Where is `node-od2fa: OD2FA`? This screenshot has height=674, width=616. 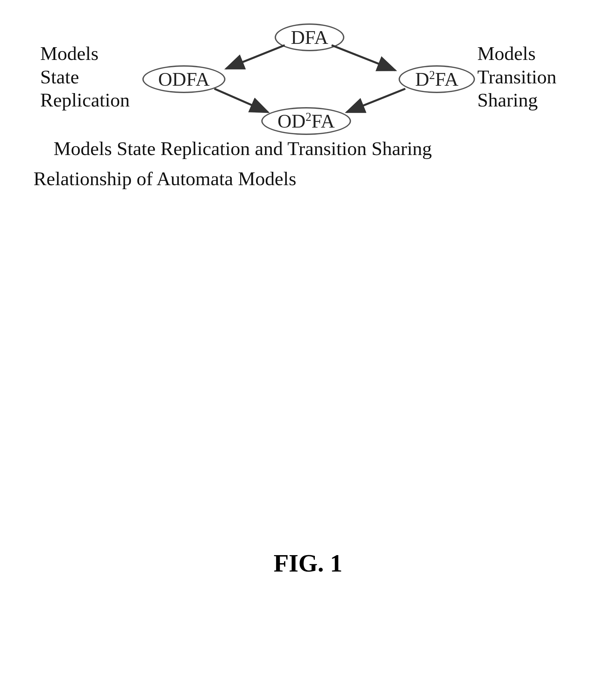
node-od2fa: OD2FA is located at coordinates (306, 121).